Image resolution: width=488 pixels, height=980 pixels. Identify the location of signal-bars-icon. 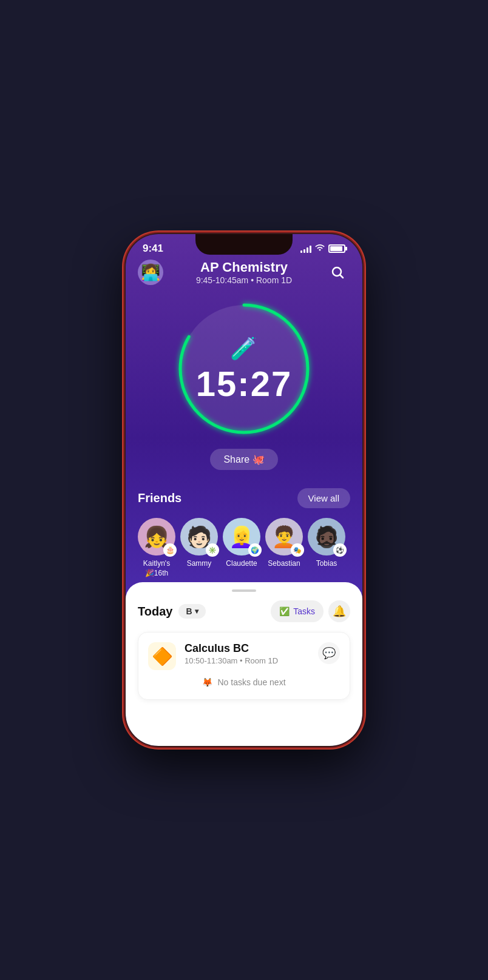
(306, 249).